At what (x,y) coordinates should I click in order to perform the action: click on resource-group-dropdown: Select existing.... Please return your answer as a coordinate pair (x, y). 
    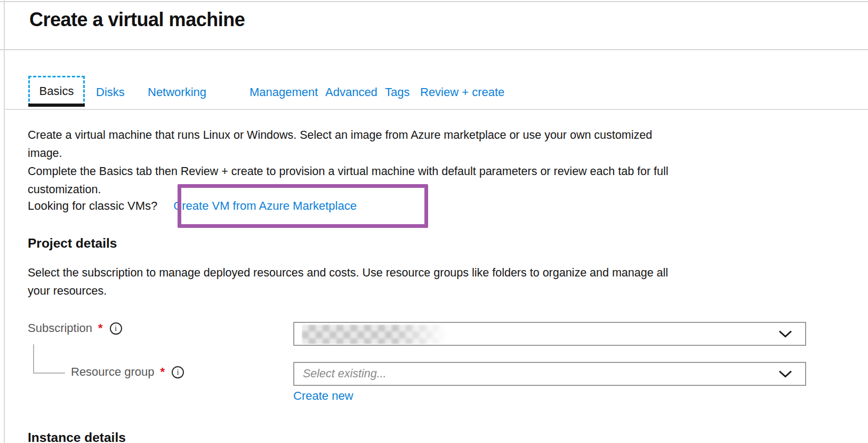
    Looking at the image, I should click on (550, 374).